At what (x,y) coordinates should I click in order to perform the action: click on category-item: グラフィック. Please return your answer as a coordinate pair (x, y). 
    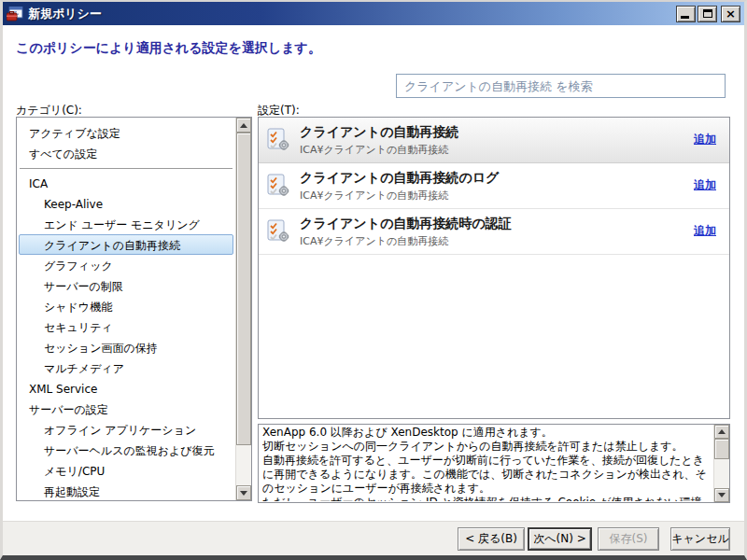
    Looking at the image, I should click on (126, 265).